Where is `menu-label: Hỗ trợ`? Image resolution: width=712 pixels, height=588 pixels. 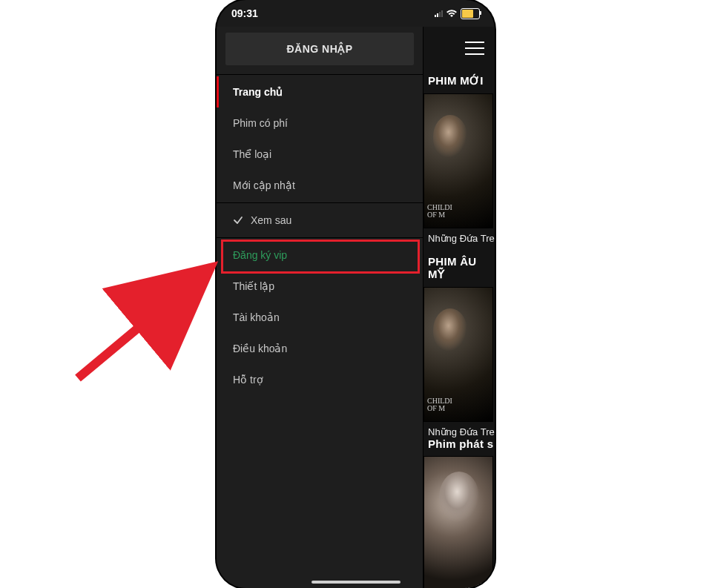 menu-label: Hỗ trợ is located at coordinates (248, 380).